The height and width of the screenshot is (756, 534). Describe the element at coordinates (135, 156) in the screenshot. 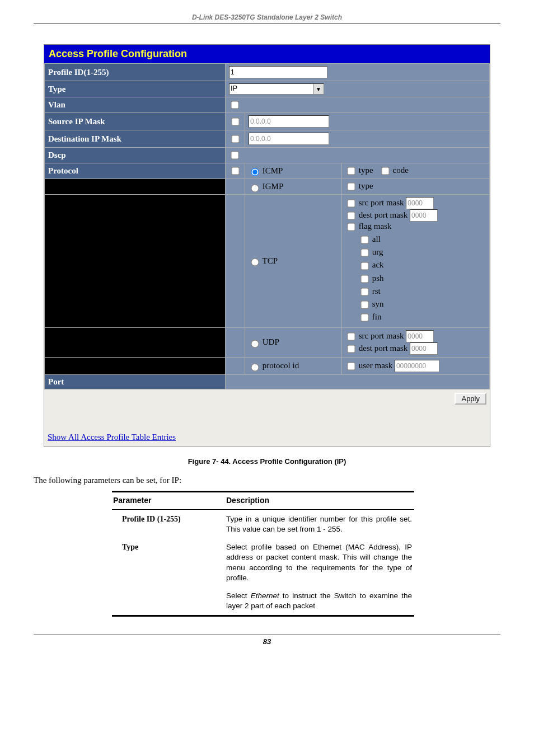

I see `dscp-label: Dscp` at that location.